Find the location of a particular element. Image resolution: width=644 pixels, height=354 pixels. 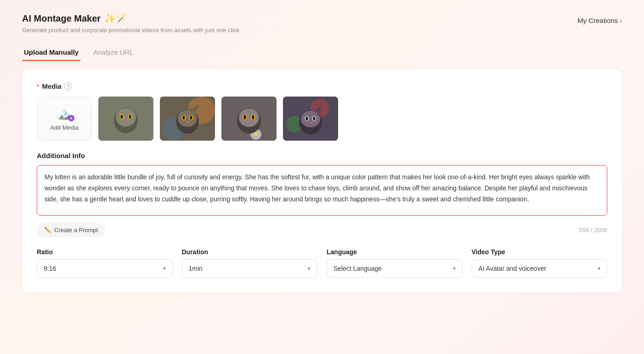

video-type-value: AI Avatar and voiceover is located at coordinates (513, 268).